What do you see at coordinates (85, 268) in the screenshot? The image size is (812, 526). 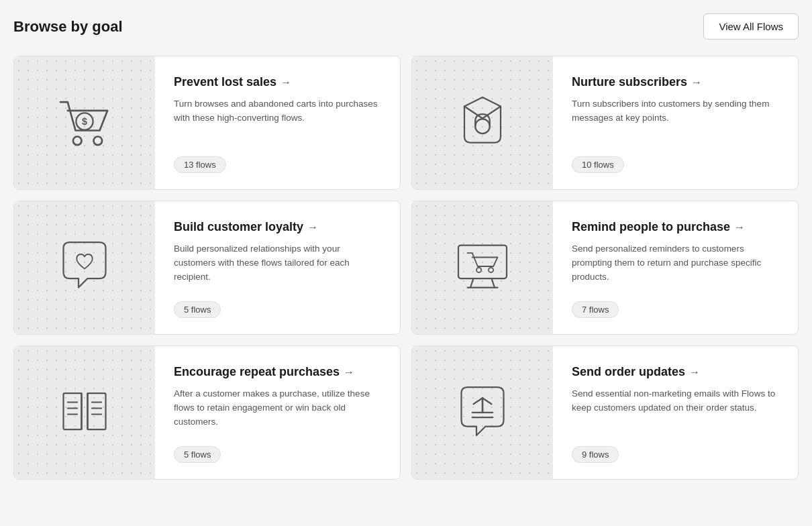 I see `heart-chat-icon` at bounding box center [85, 268].